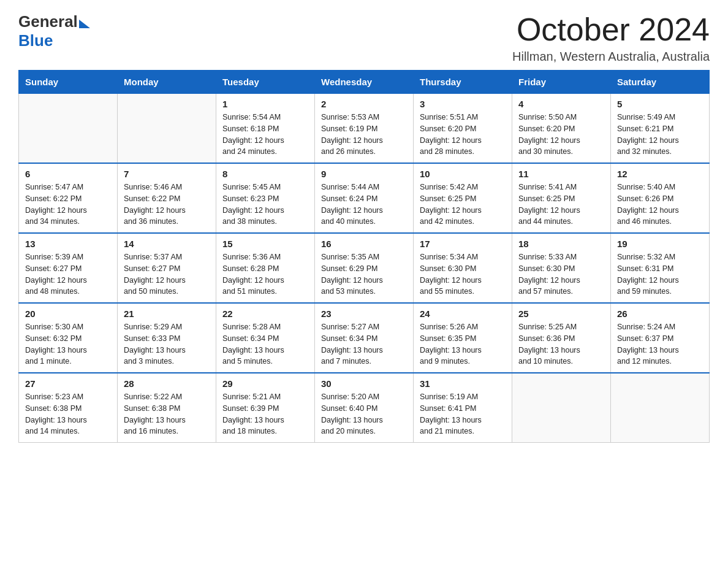 The image size is (728, 563). What do you see at coordinates (69, 268) in the screenshot?
I see `calendar-cell: 13Sunrise: 5:39 AMSunset: 6:27 PMDayligh…` at bounding box center [69, 268].